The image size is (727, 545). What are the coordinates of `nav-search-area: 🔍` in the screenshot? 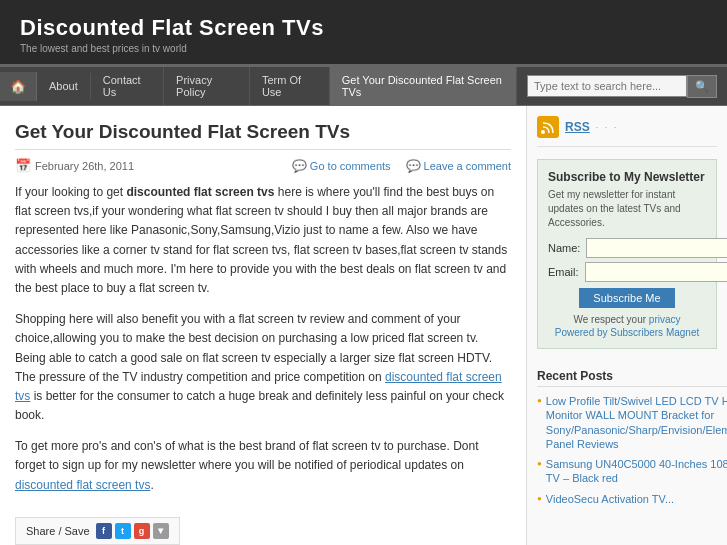 It's located at (622, 86).